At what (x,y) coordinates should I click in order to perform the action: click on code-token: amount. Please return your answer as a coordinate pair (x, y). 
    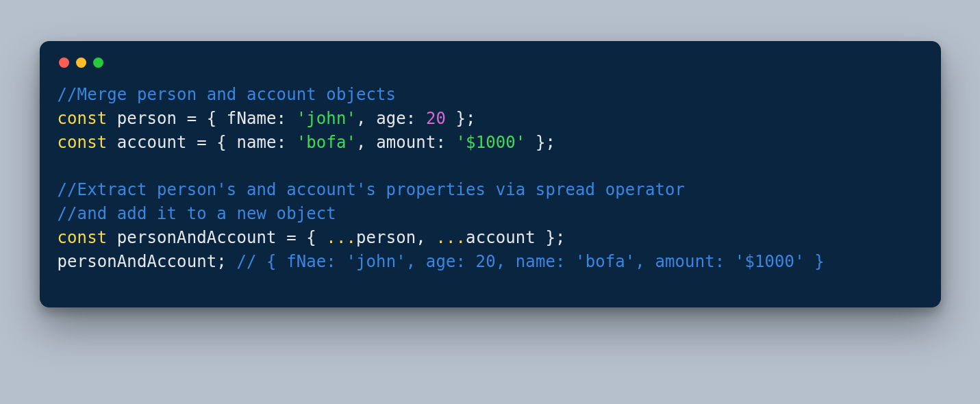
    Looking at the image, I should click on (405, 142).